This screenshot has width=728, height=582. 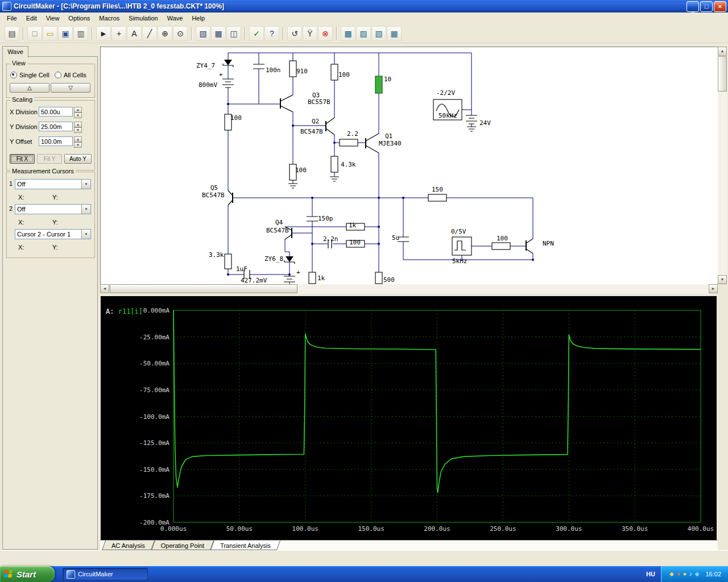 I want to click on wave-window-icon: ▤, so click(x=12, y=34).